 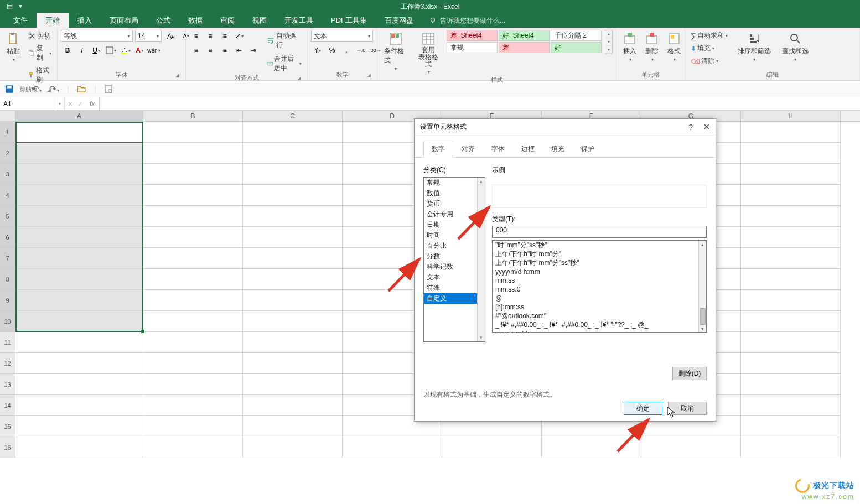 I want to click on table-format-button: 套用 表格格式▾, so click(x=428, y=53).